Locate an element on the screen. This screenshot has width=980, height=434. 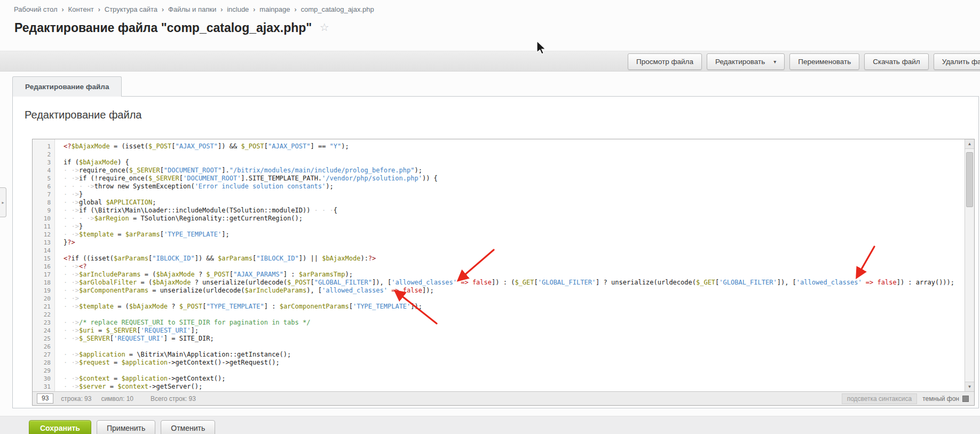
line-number: 24 is located at coordinates (44, 331).